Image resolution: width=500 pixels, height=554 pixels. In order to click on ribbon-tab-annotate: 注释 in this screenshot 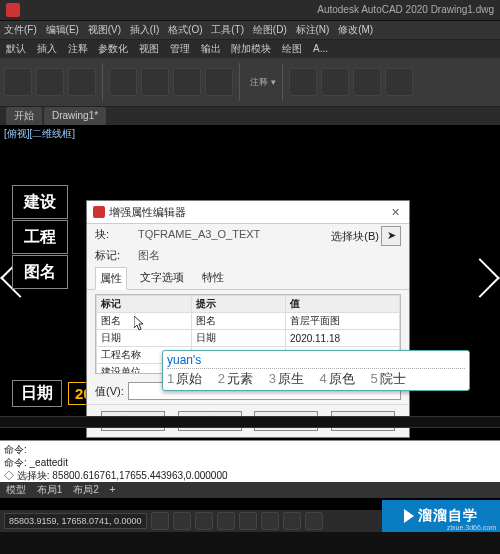, I will do `click(78, 48)`.